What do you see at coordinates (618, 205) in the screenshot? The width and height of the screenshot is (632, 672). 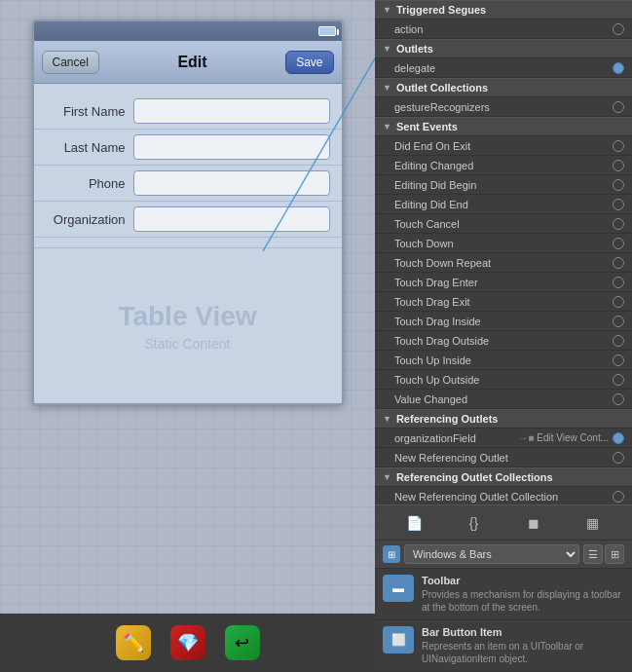 I see `circle-editing-did-end` at bounding box center [618, 205].